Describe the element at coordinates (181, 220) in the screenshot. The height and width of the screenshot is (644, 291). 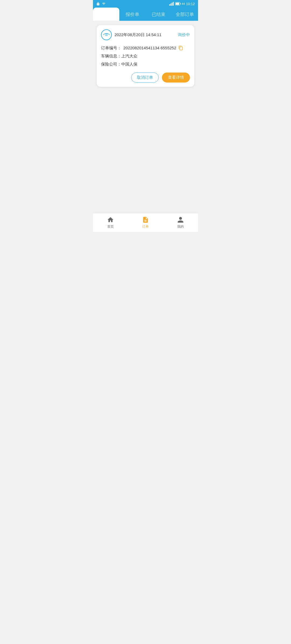
I see `profile-icon` at that location.